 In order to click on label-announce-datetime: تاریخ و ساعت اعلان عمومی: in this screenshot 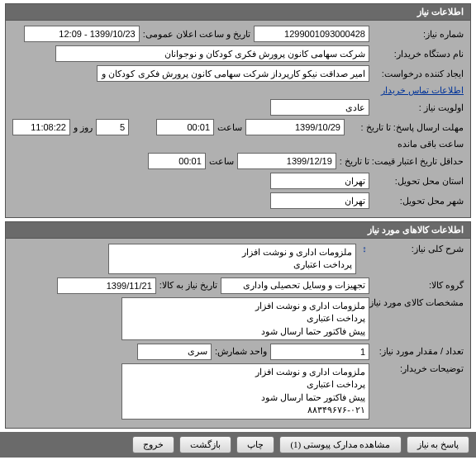, I will do `click(197, 35)`.